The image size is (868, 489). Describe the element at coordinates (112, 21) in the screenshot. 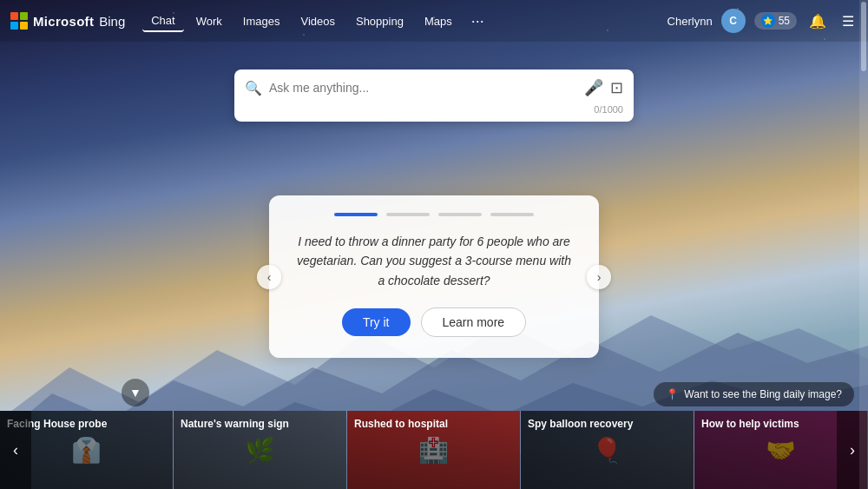

I see `bing-text: Bing` at that location.